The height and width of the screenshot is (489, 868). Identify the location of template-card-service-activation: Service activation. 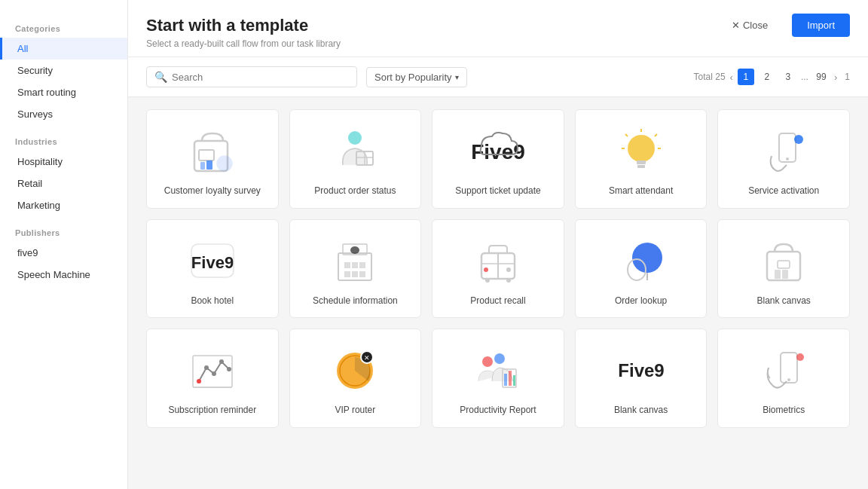
(784, 159).